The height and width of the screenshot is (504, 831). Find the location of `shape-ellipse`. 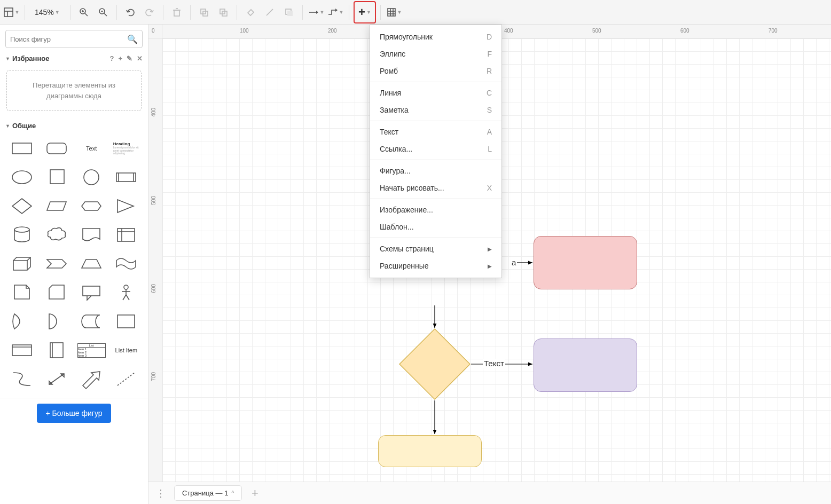

shape-ellipse is located at coordinates (21, 177).